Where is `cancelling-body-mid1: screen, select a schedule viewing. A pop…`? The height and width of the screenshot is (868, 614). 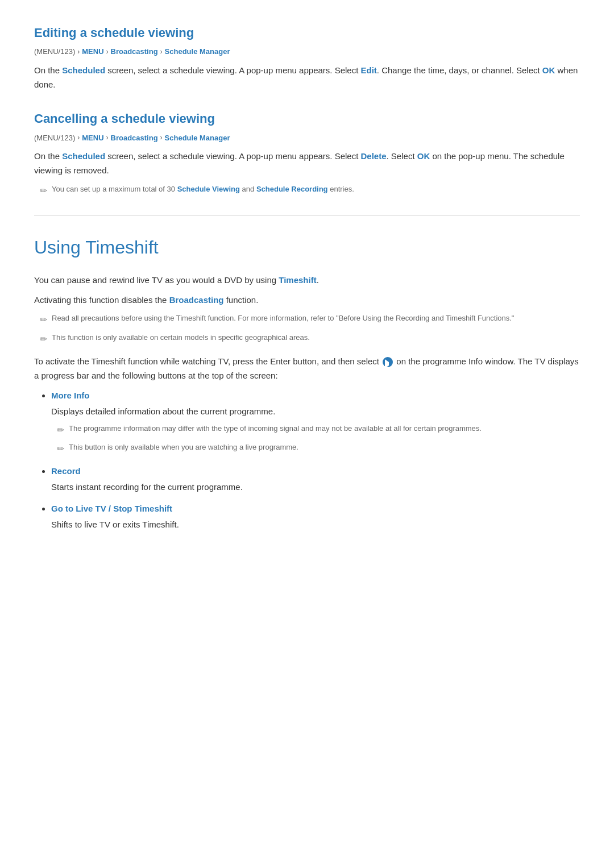 cancelling-body-mid1: screen, select a schedule viewing. A pop… is located at coordinates (233, 156).